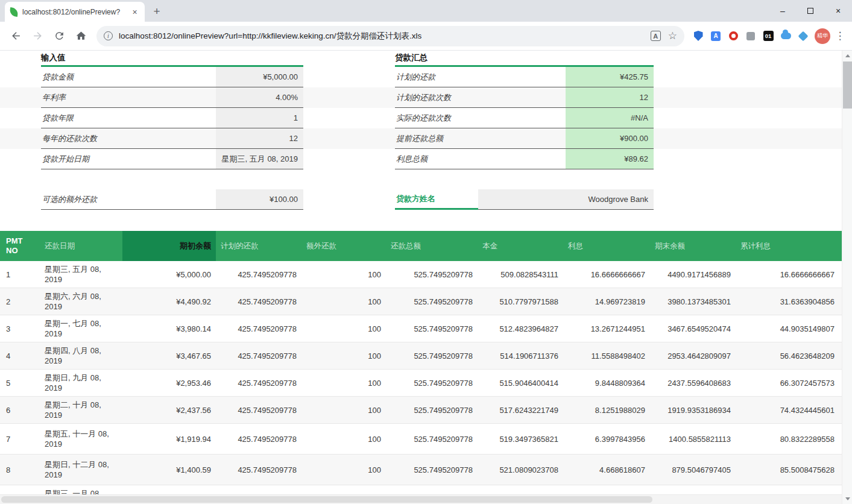 This screenshot has width=852, height=504. What do you see at coordinates (259, 118) in the screenshot?
I see `input-value: 1` at bounding box center [259, 118].